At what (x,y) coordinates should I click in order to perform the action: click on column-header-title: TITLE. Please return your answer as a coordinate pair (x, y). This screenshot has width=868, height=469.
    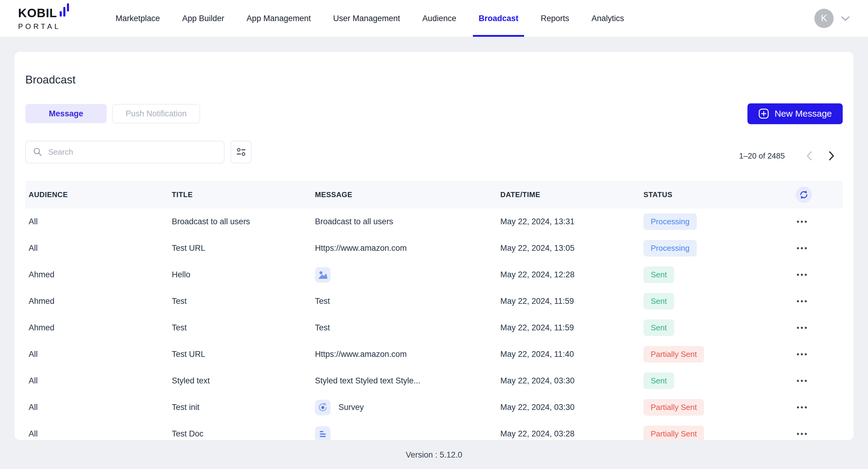
    Looking at the image, I should click on (240, 195).